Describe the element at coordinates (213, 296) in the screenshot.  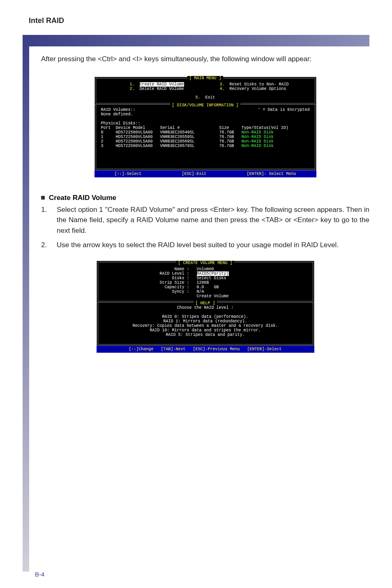
I see `create-volume-action: Create Volume` at that location.